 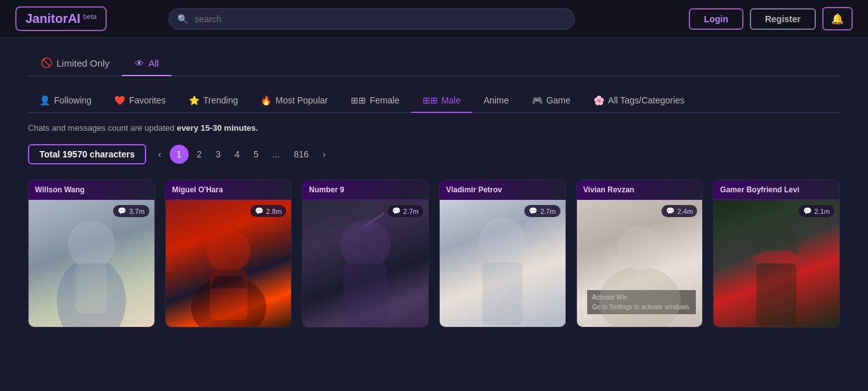 What do you see at coordinates (430, 100) in the screenshot?
I see `male-icon: ⊞⊞` at bounding box center [430, 100].